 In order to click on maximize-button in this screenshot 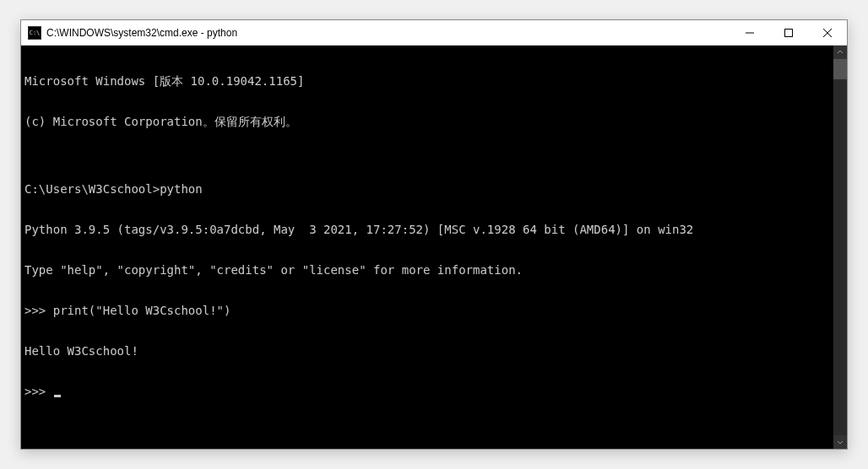, I will do `click(789, 32)`.